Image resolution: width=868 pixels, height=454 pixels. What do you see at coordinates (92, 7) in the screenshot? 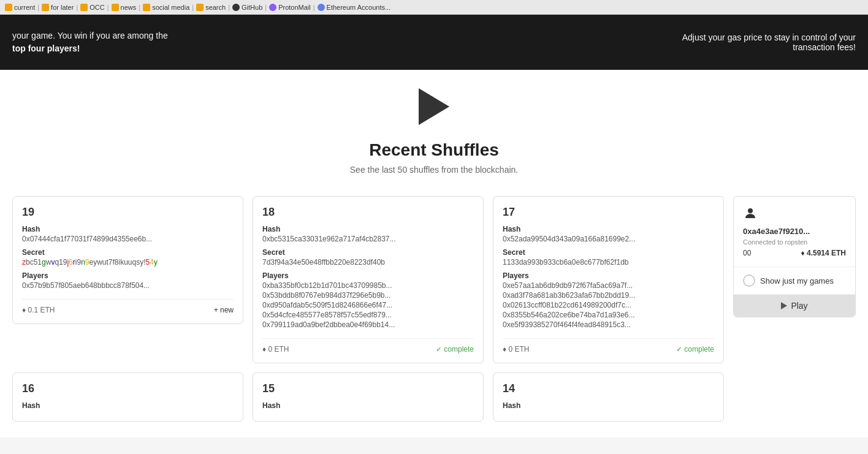
I see `tab-occ: OCC` at bounding box center [92, 7].